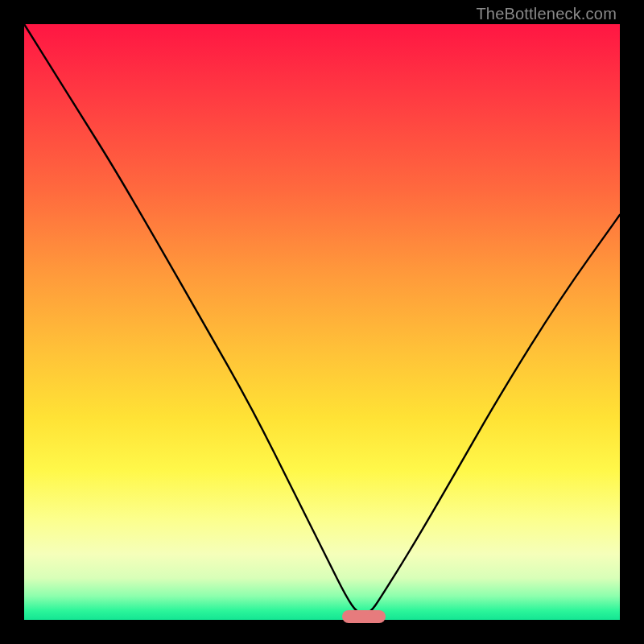  What do you see at coordinates (364, 617) in the screenshot?
I see `optimal-marker` at bounding box center [364, 617].